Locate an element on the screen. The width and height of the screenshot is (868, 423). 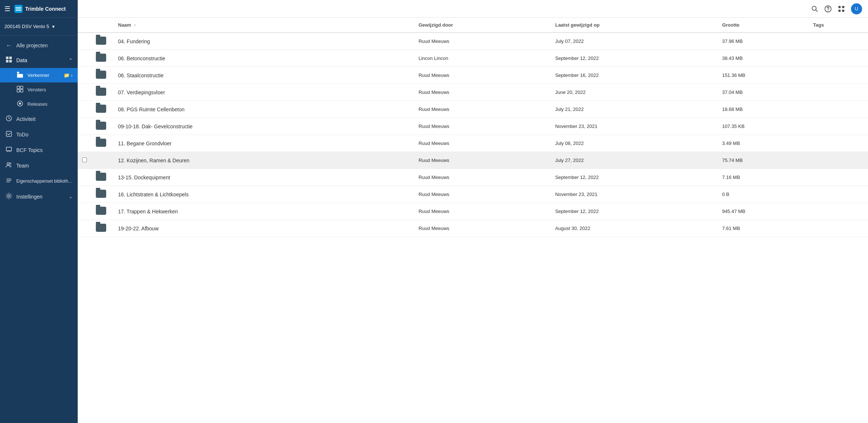
table-row: 06. BetonconstructieLincon LinconSeptemb… is located at coordinates (473, 58).